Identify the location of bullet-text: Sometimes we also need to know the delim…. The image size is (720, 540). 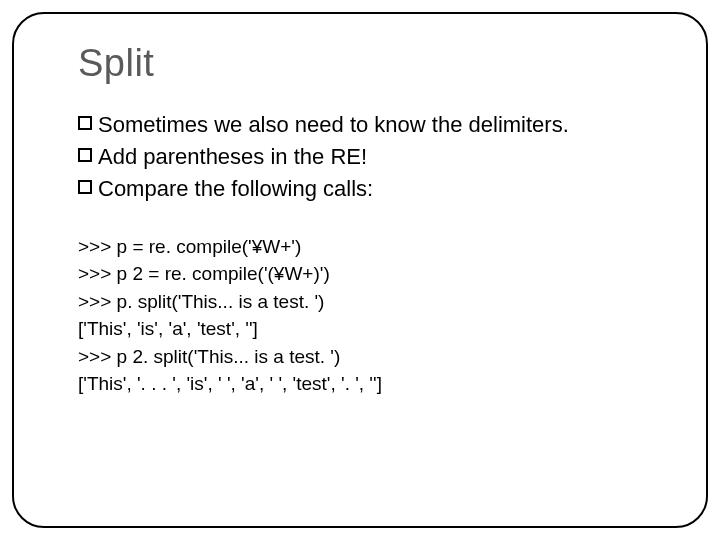
(334, 125).